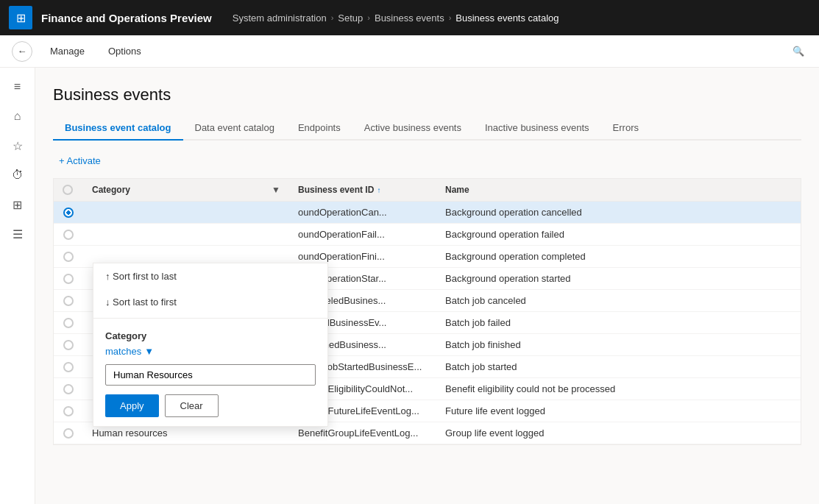  I want to click on filter-label: Category, so click(210, 336).